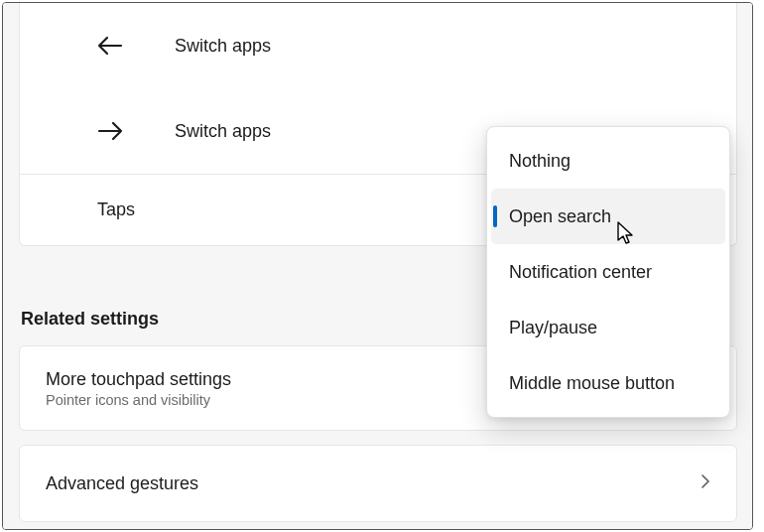 This screenshot has width=764, height=532. What do you see at coordinates (608, 328) in the screenshot?
I see `dropdown-item-play-pause: Play/pause` at bounding box center [608, 328].